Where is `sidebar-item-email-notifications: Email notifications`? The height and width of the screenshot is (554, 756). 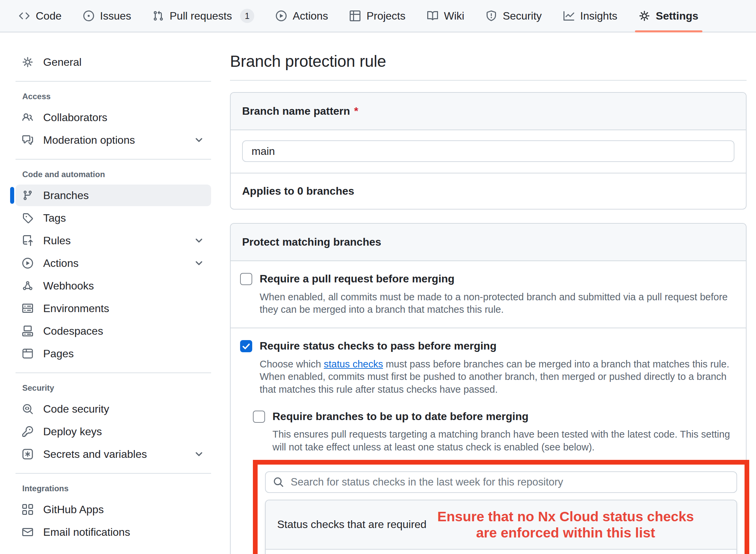 sidebar-item-email-notifications: Email notifications is located at coordinates (113, 532).